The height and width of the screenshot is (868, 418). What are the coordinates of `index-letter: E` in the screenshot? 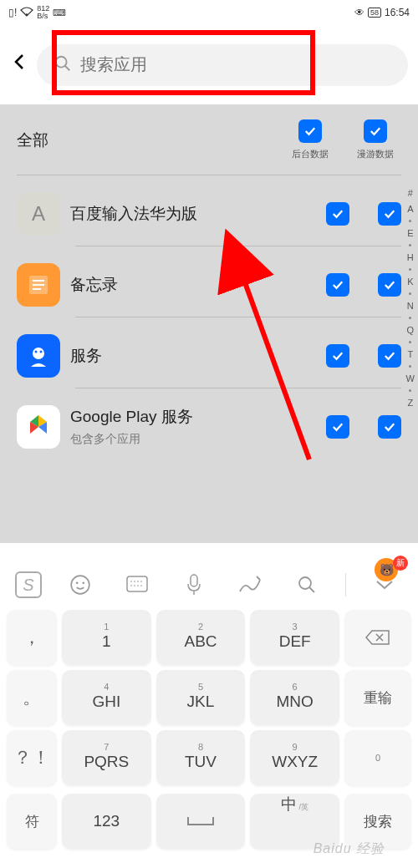 It's located at (410, 233).